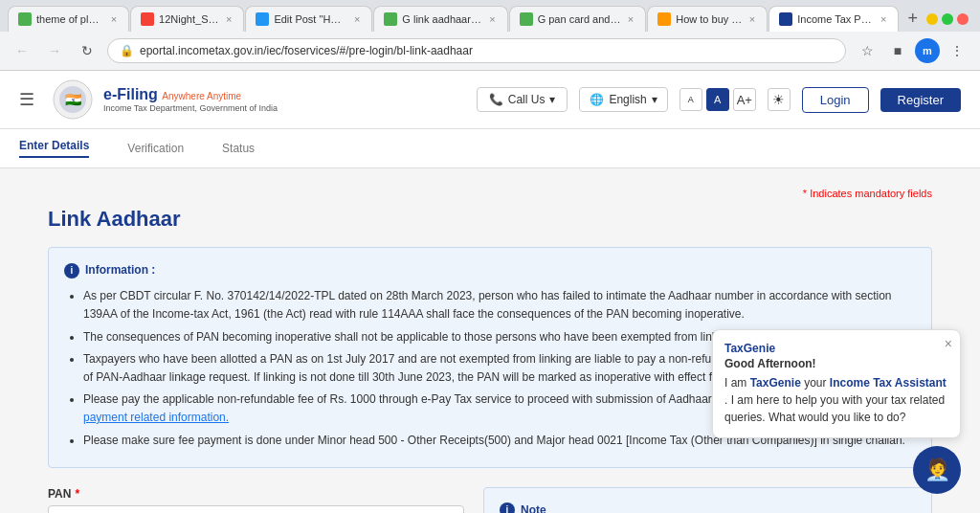 Image resolution: width=980 pixels, height=513 pixels. I want to click on language-label: English, so click(628, 100).